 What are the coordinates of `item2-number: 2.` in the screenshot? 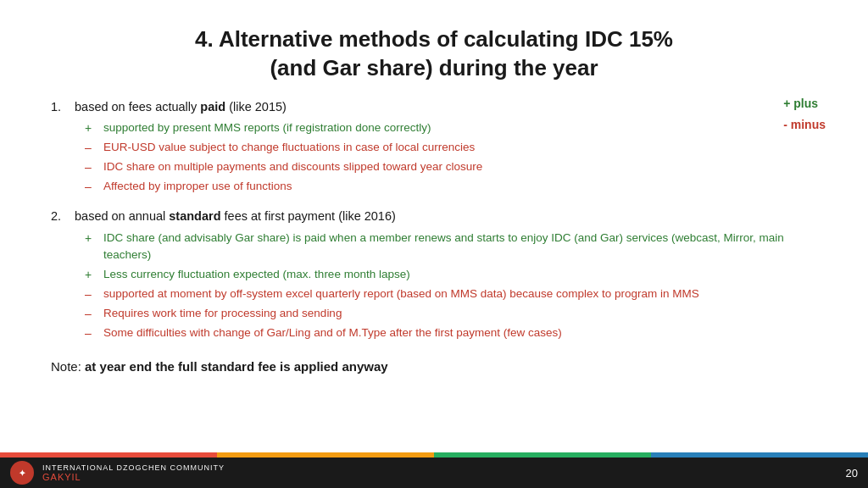 It's located at (59, 217).